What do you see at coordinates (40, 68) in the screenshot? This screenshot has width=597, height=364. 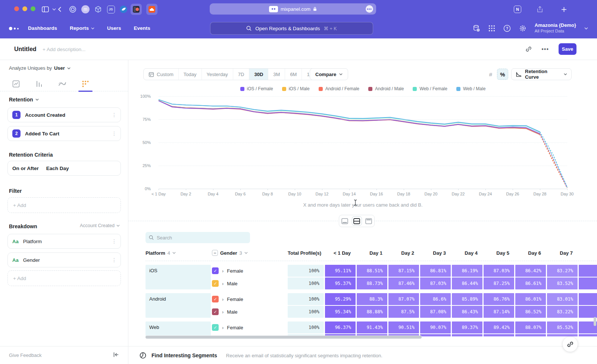 I see `analyze-uniques-control: Analyze Uniques by User` at bounding box center [40, 68].